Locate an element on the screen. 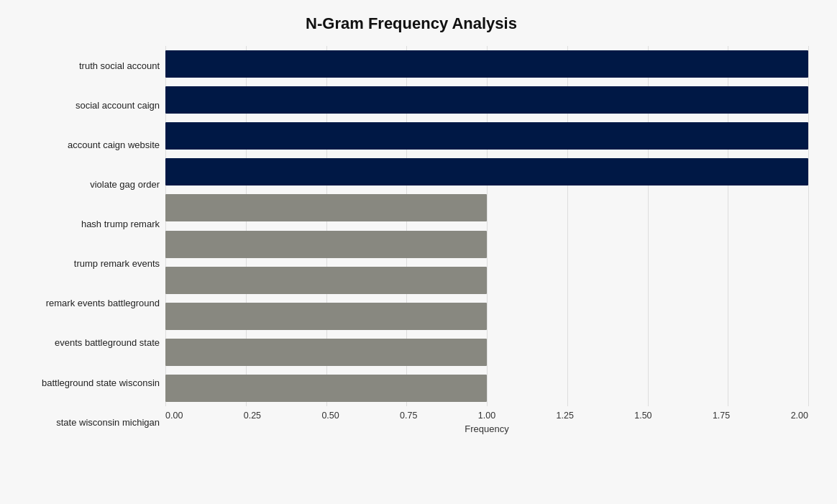  y-label: violate gag order is located at coordinates (87, 184).